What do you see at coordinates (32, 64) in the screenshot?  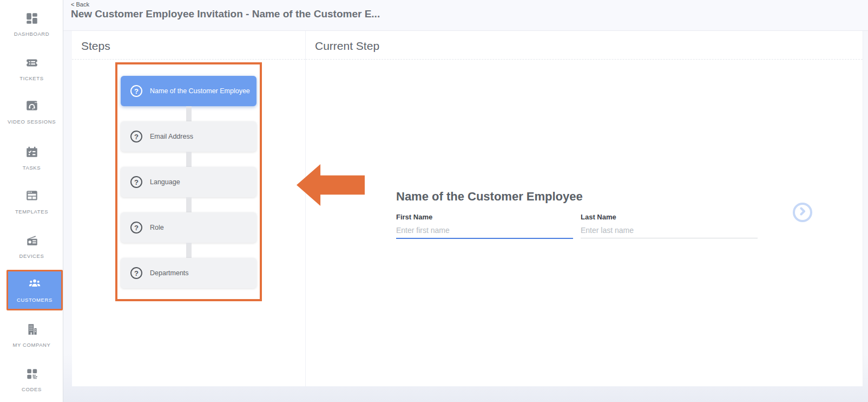 I see `tickets-icon` at bounding box center [32, 64].